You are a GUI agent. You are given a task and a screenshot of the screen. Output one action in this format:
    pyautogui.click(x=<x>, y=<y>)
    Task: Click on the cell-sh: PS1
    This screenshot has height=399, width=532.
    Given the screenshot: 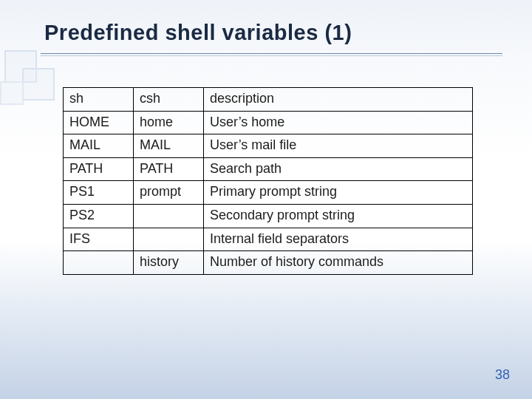 What is the action you would take?
    pyautogui.click(x=99, y=193)
    